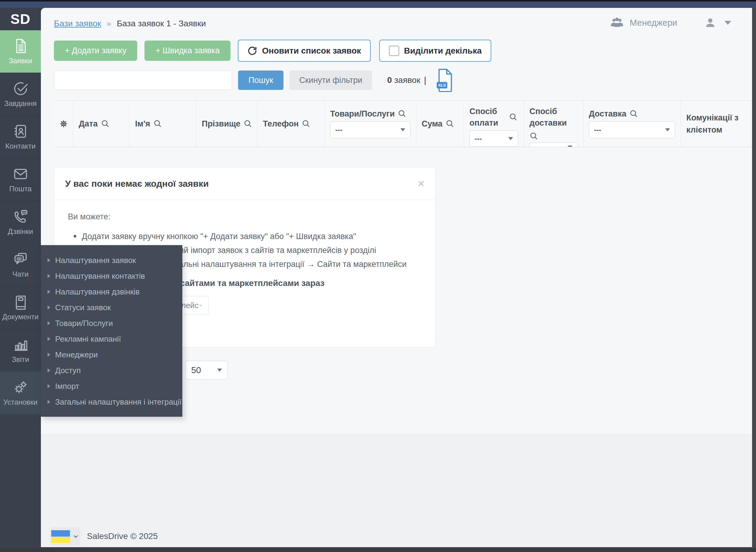  Describe the element at coordinates (65, 537) in the screenshot. I see `language-selector` at that location.